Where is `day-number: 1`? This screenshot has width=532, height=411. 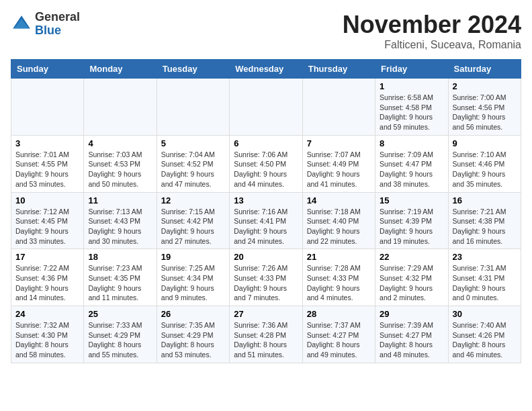 day-number: 1 is located at coordinates (411, 86).